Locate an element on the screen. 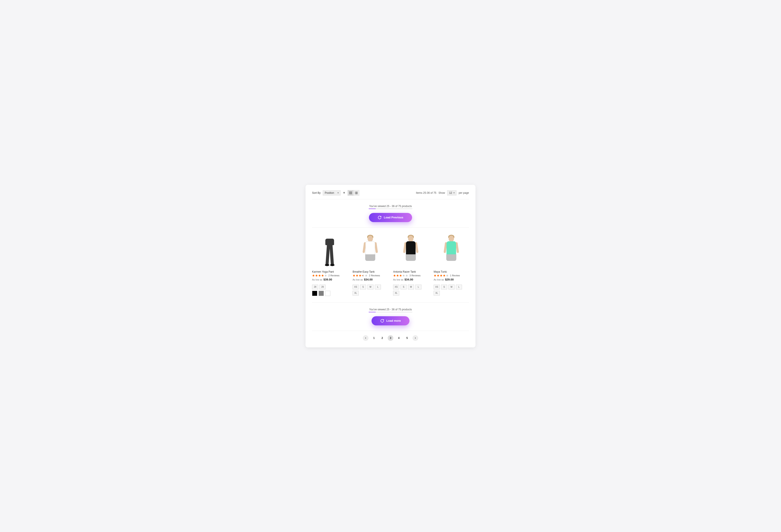  load-more-section: You've viewed 25 - 36 of 75 products Loa… is located at coordinates (390, 317).